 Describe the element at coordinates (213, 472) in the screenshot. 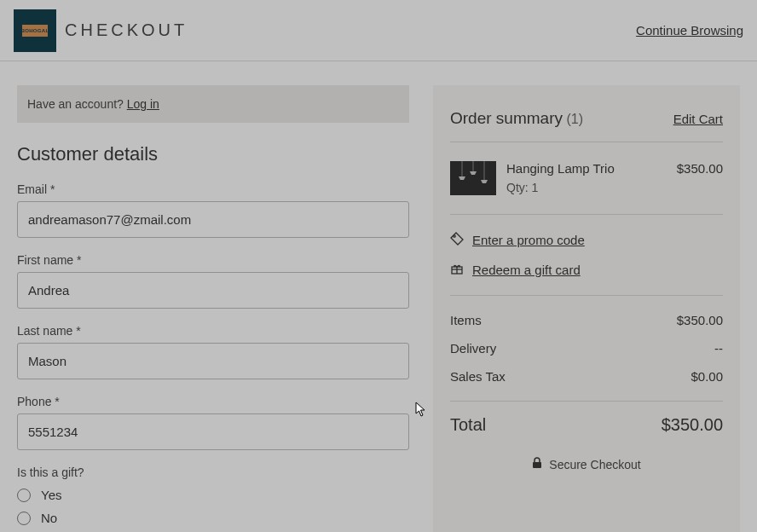

I see `gift-question: Is this a gift?` at that location.